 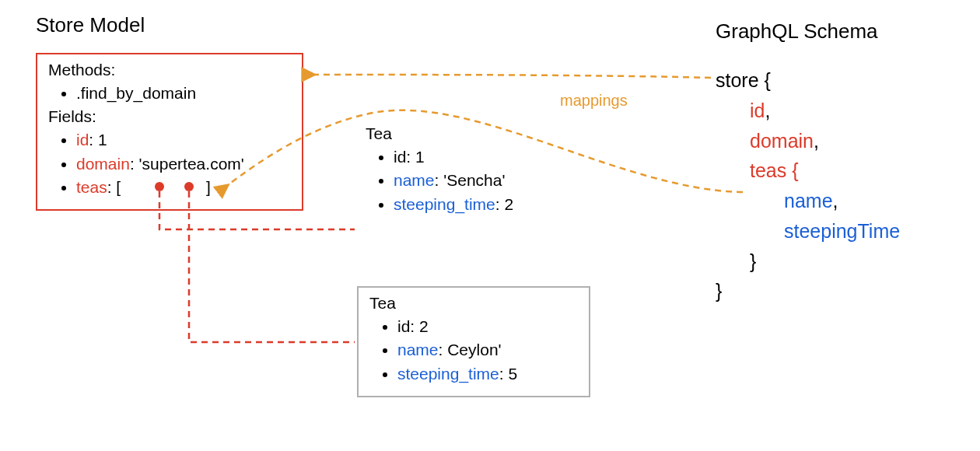 I want to click on schema-teas-open: teas {, so click(x=775, y=170).